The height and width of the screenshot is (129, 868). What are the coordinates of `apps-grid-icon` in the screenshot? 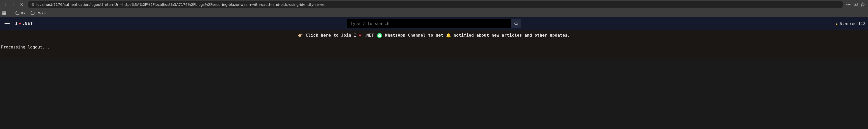 It's located at (4, 13).